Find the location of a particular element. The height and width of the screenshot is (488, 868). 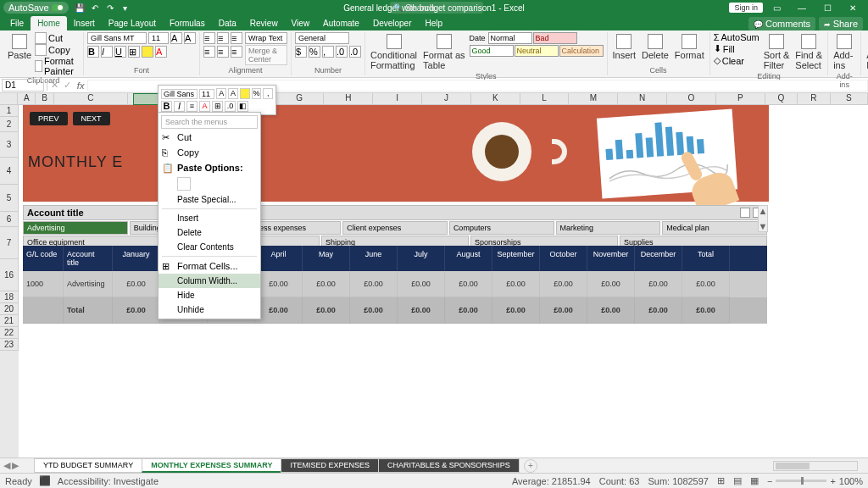

view-normal-icon: ⊞ is located at coordinates (721, 481).